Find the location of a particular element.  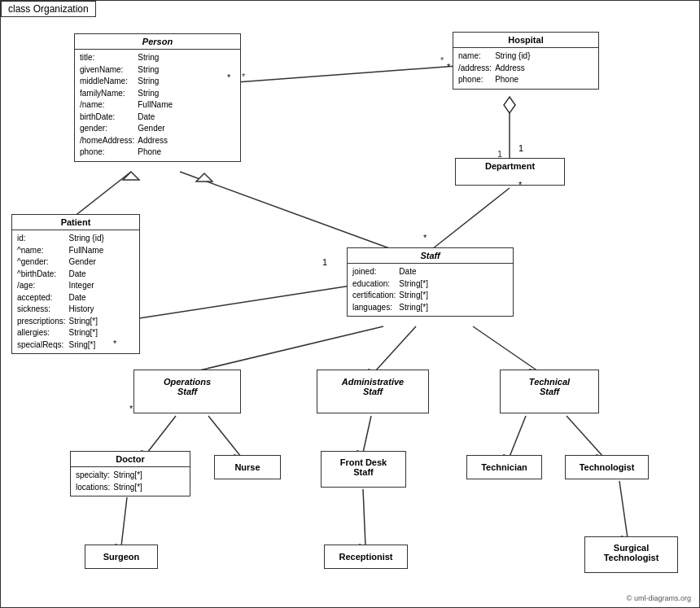

patient-title: Patient is located at coordinates (76, 223).